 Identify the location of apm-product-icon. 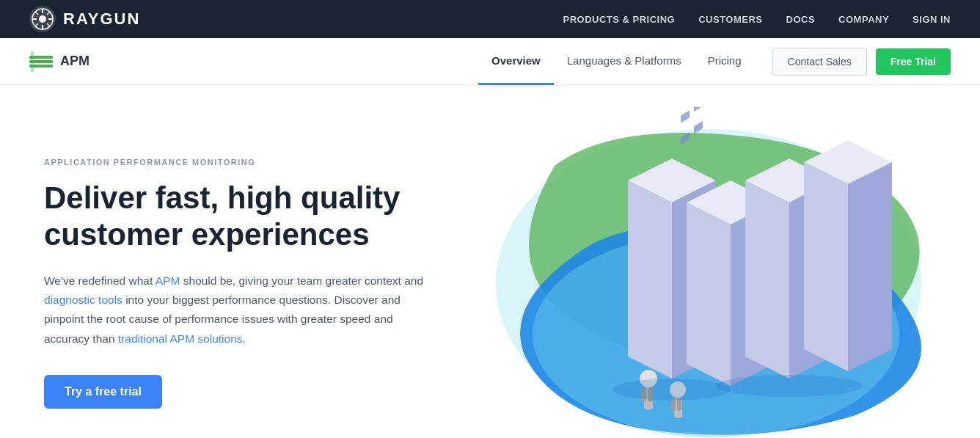
(41, 62).